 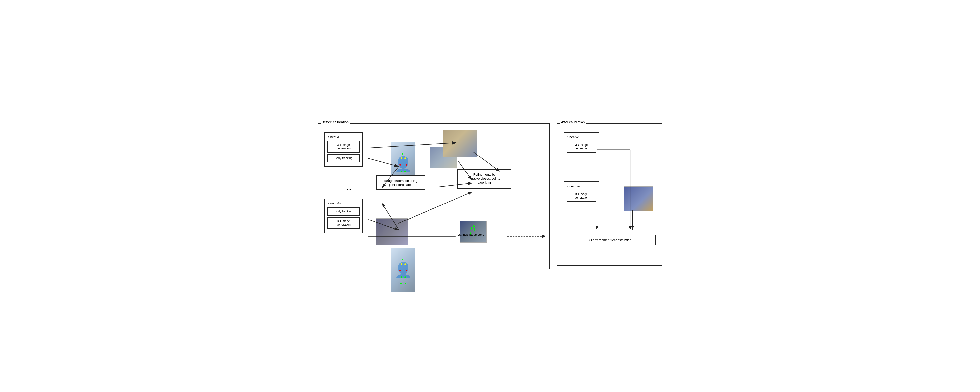 I want to click on right-panel-label: After calibration, so click(x=573, y=122).